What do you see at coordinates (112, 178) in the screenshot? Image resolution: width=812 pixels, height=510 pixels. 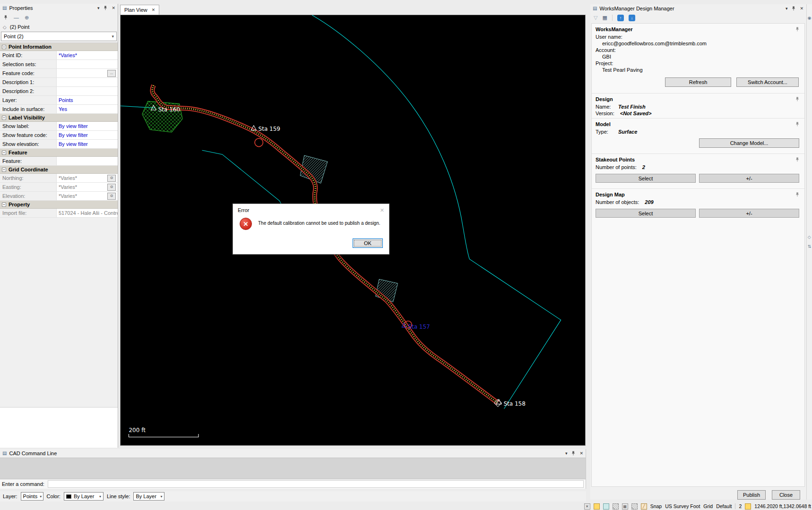 I see `northing-lock-button: ⊙` at bounding box center [112, 178].